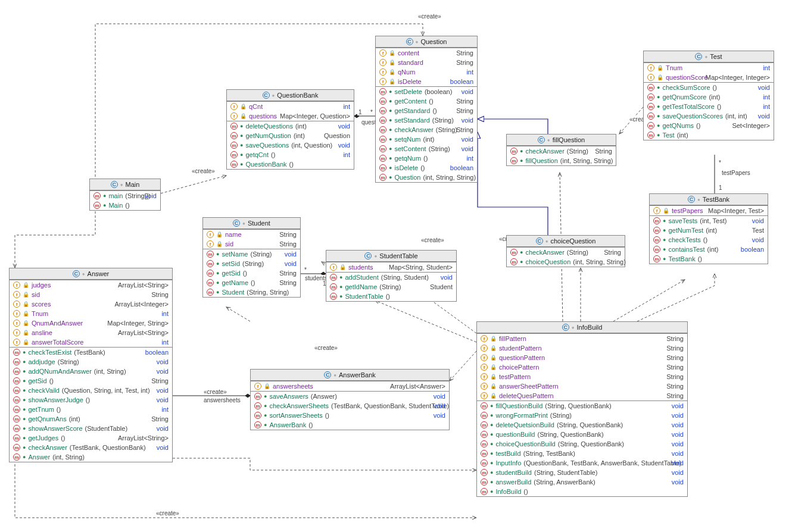  I want to click on field-row: f🔒fillPattern String, so click(582, 339).